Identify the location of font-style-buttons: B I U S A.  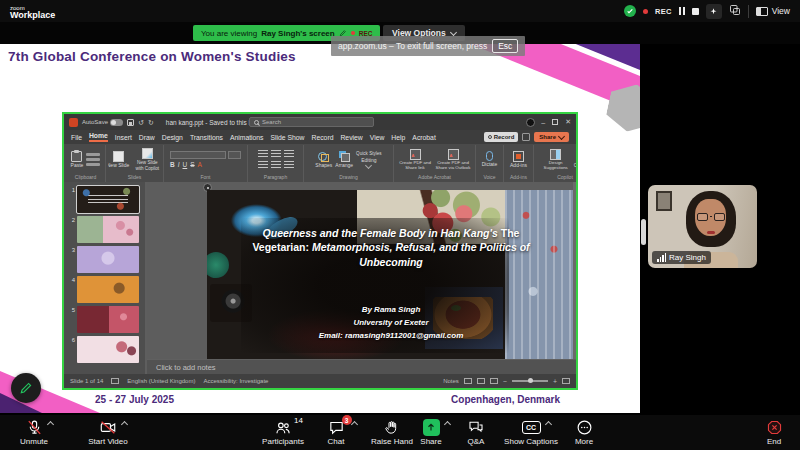
(186, 164).